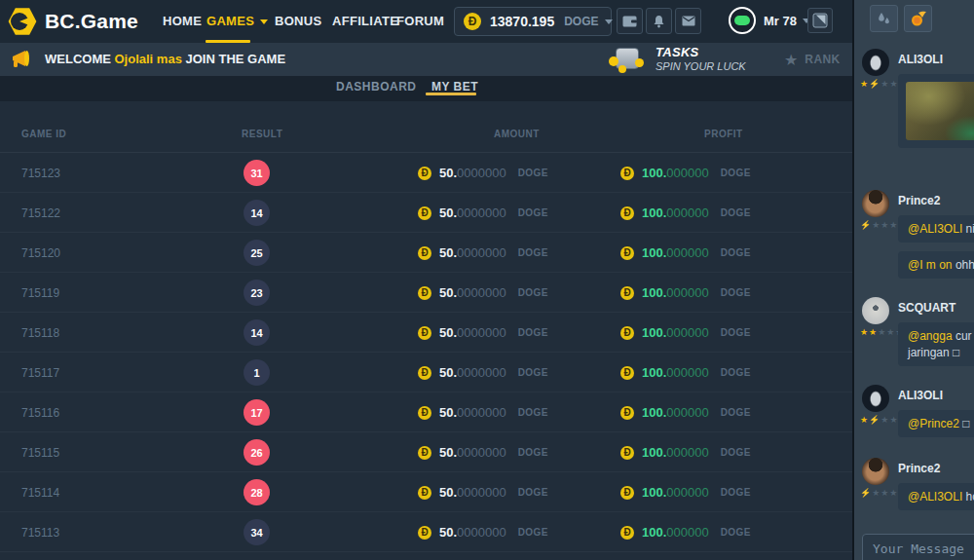 This screenshot has width=974, height=560. What do you see at coordinates (701, 66) in the screenshot?
I see `tasks-subtitle: SPIN YOUR LUCK` at bounding box center [701, 66].